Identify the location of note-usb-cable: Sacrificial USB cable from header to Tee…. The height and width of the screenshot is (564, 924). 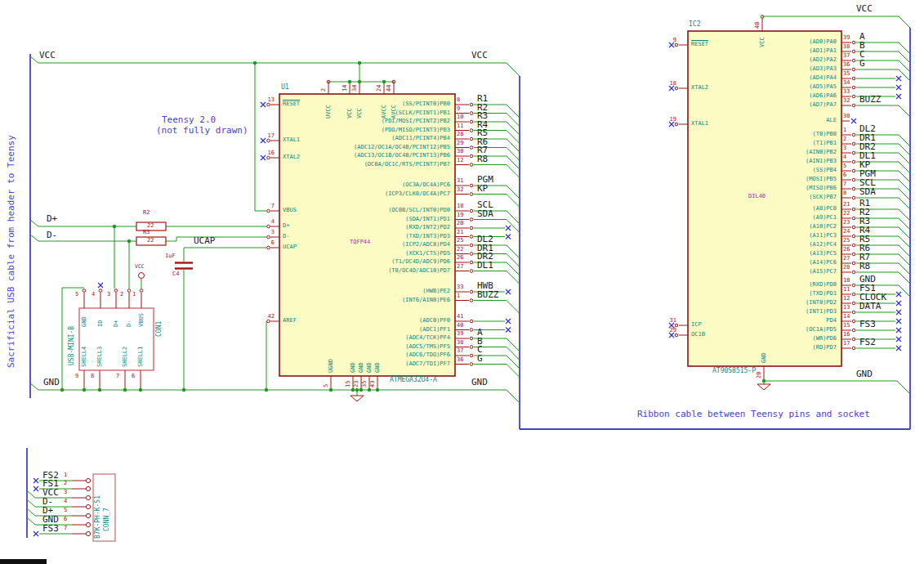
(11, 252).